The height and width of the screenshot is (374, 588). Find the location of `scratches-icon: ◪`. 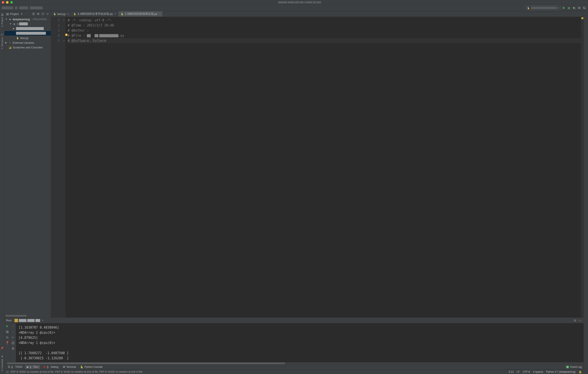

scratches-icon: ◪ is located at coordinates (10, 47).